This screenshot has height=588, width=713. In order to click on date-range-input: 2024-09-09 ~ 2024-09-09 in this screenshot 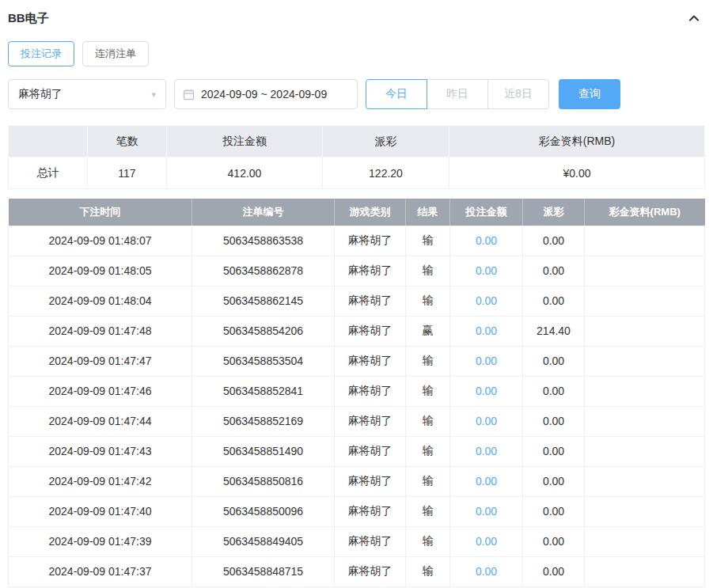, I will do `click(266, 94)`.